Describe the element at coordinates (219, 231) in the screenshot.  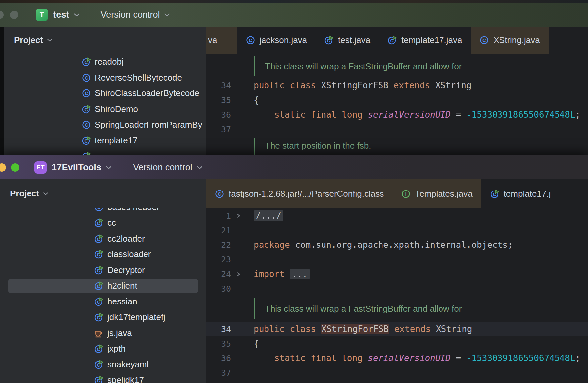
I see `line-number: 21` at that location.